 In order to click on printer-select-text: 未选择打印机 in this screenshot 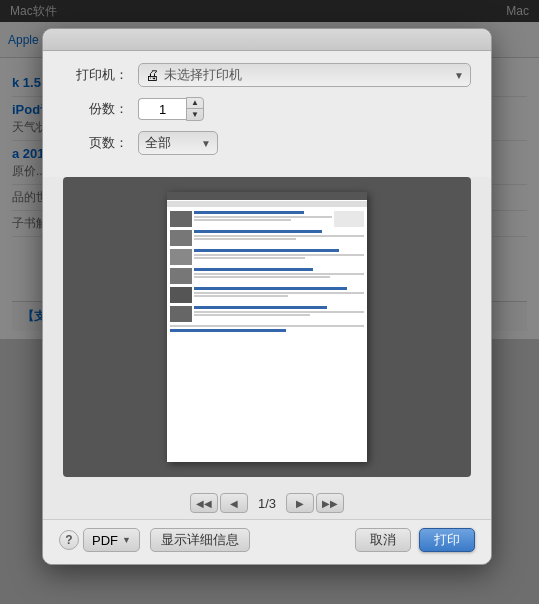, I will do `click(309, 75)`.